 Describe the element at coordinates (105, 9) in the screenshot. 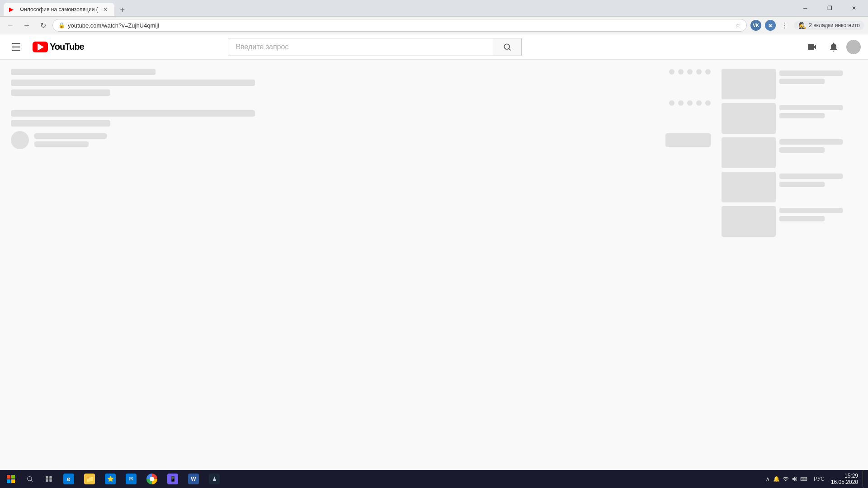

I see `tab-close-button: ✕` at that location.